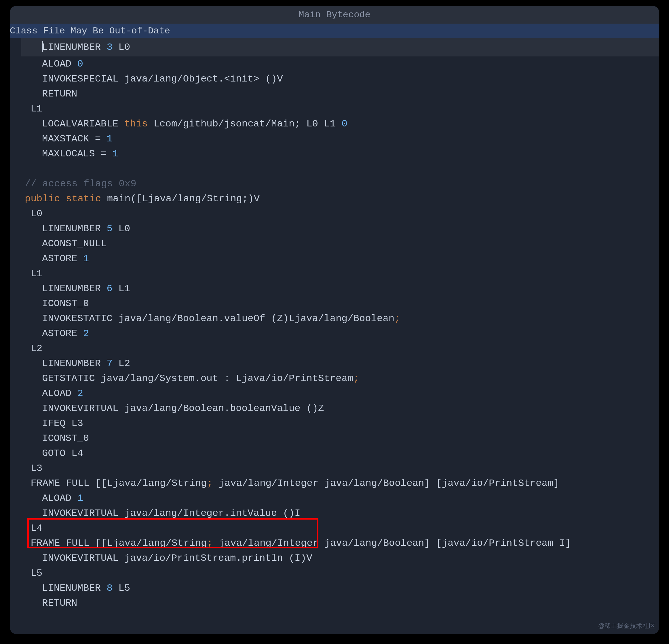 The width and height of the screenshot is (669, 644). Describe the element at coordinates (42, 199) in the screenshot. I see `code-keyword: public` at that location.